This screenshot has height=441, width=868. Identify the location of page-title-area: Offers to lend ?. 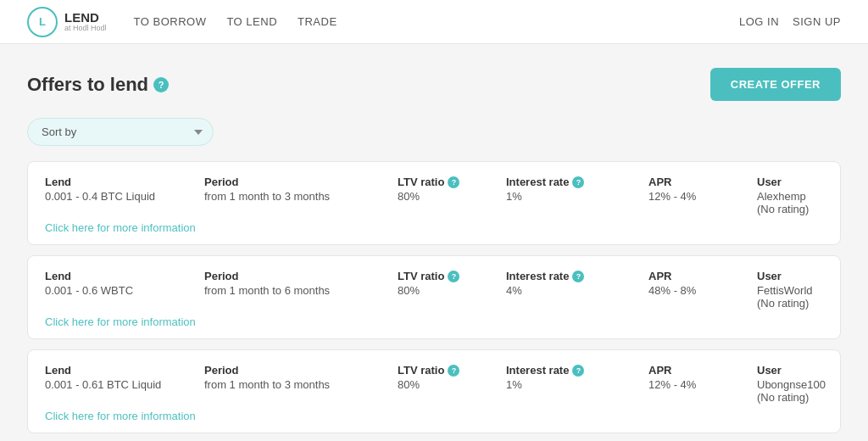
(98, 85).